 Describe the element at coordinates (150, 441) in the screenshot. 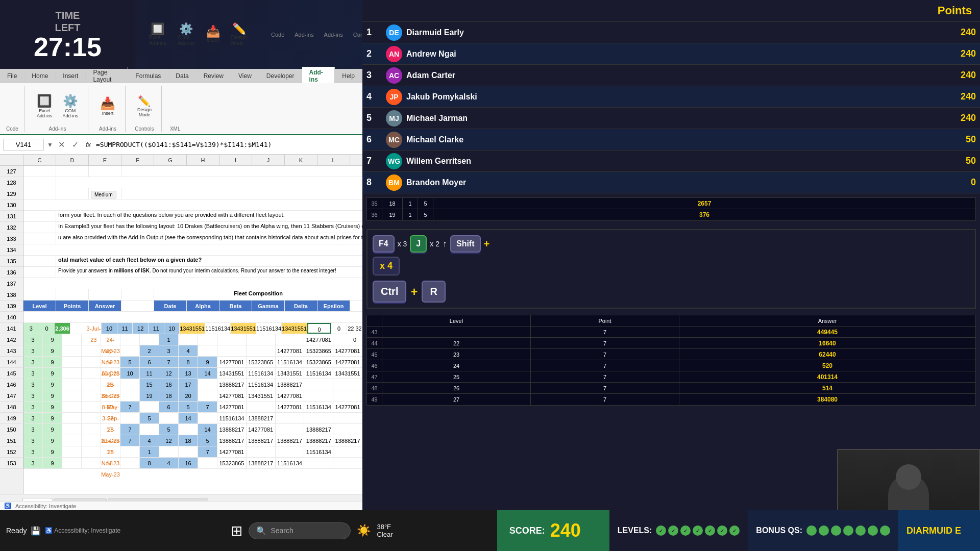

I see `cell-i151: 4` at that location.